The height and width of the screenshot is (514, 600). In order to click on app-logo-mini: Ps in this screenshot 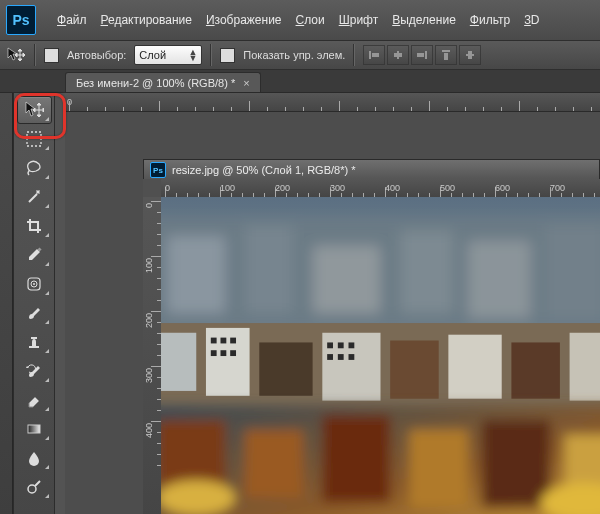, I will do `click(158, 170)`.